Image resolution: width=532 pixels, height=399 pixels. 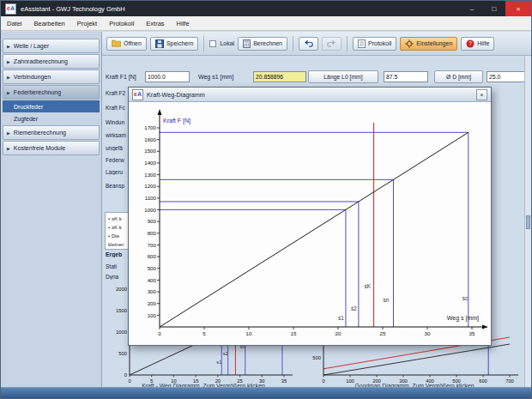 What do you see at coordinates (177, 121) in the screenshot?
I see `svg-text: Kraft F [N]` at bounding box center [177, 121].